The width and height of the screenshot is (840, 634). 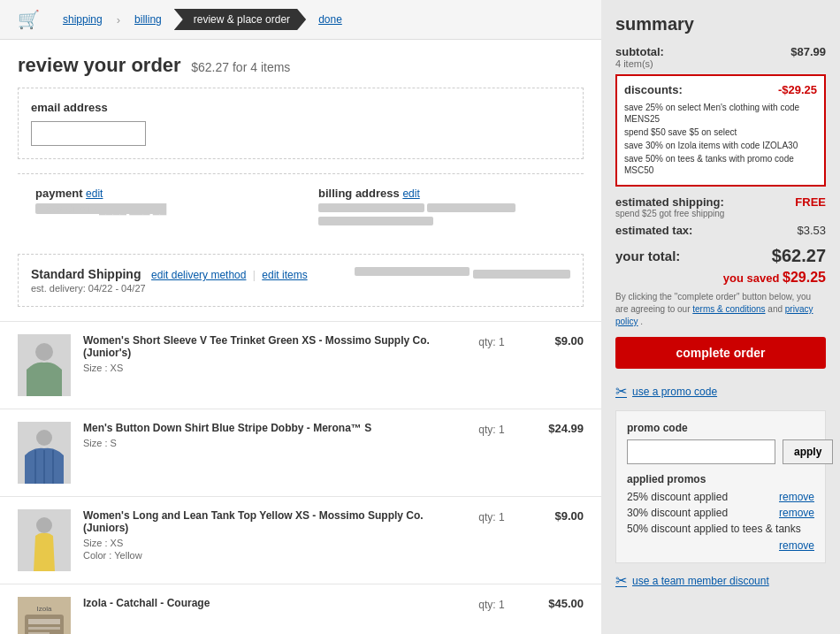 I want to click on page-title-area: review your order $62.27 for 4 items, so click(x=301, y=64).